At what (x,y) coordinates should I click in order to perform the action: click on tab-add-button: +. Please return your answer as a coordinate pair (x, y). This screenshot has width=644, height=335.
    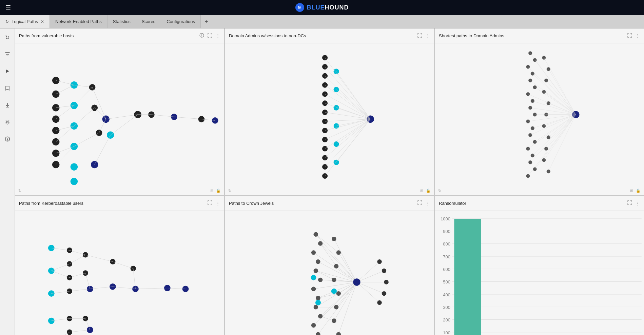
    Looking at the image, I should click on (206, 22).